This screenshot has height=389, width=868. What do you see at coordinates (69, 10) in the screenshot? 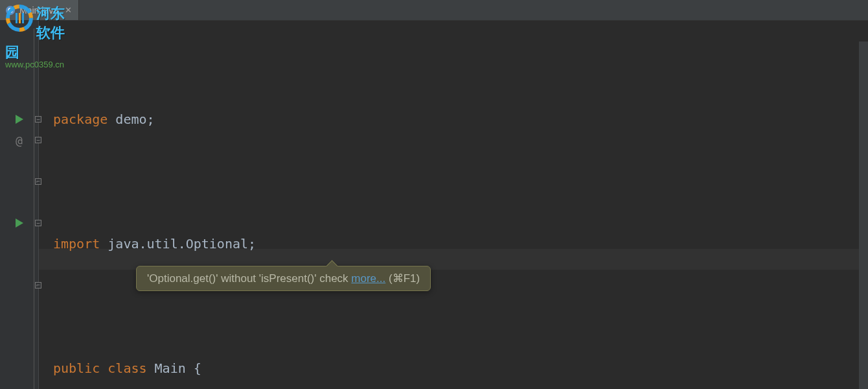
I see `close-icon: ✕` at bounding box center [69, 10].